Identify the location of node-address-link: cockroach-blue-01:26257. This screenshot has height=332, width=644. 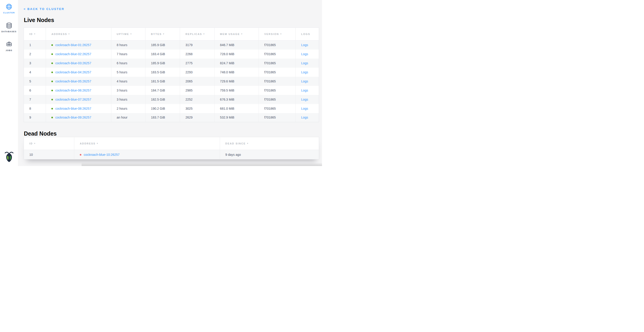
(73, 45).